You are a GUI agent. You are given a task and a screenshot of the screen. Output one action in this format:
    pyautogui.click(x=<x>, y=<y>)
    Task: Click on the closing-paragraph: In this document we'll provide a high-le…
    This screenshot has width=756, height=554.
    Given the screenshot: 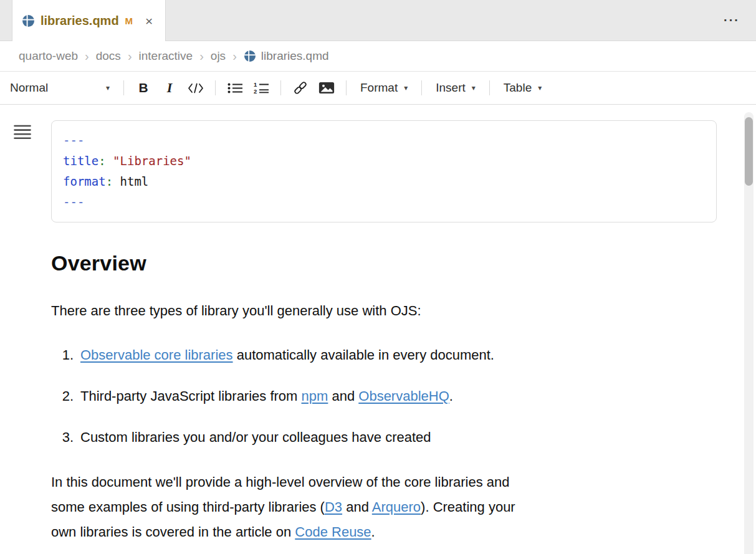 What is the action you would take?
    pyautogui.click(x=384, y=507)
    